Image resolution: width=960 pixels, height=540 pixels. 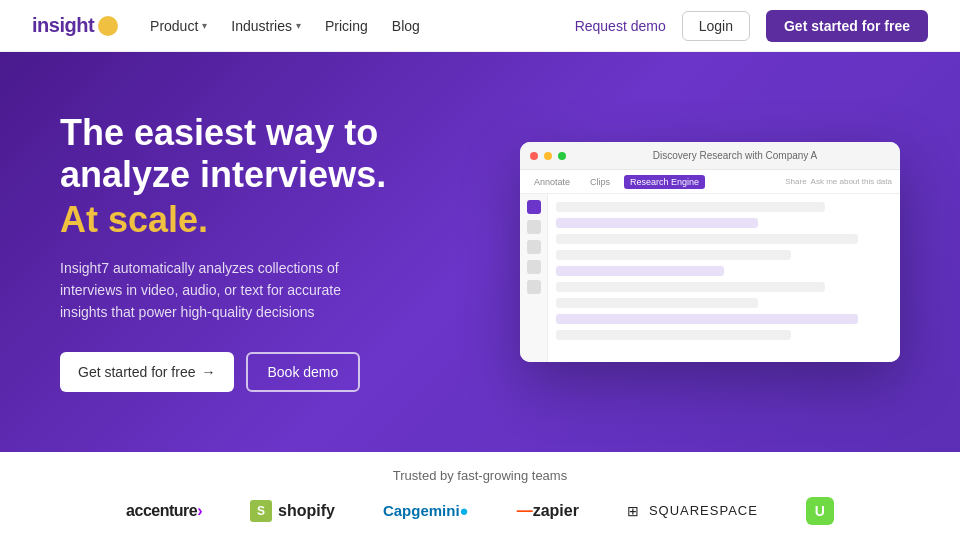 What do you see at coordinates (838, 182) in the screenshot?
I see `mock-toolbar-right: Share Ask me about this data` at bounding box center [838, 182].